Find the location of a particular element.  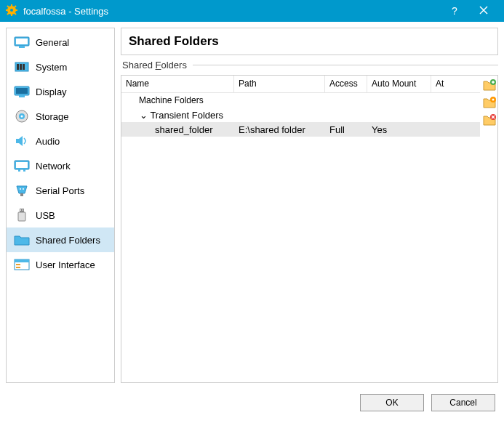

dialog-footer: OK Cancel is located at coordinates (252, 403).